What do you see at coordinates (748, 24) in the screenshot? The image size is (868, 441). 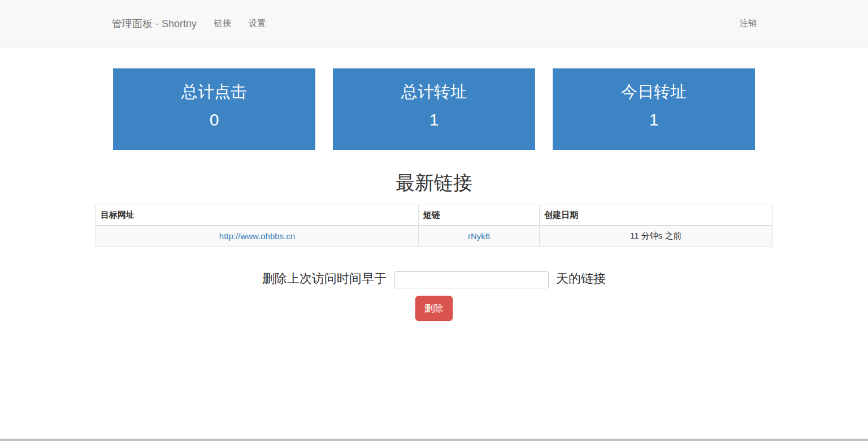 I see `logout-link: 注销` at bounding box center [748, 24].